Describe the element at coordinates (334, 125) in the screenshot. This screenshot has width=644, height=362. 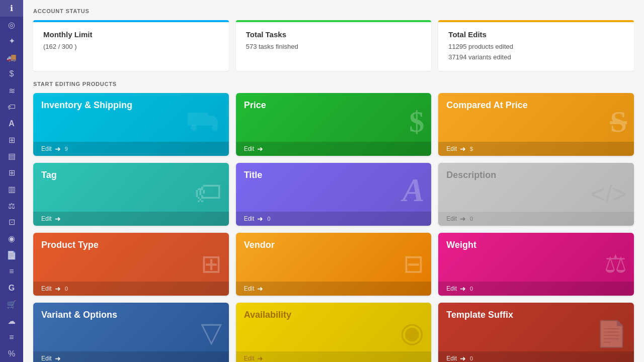
I see `card-price: Price $ Edit ➜` at that location.